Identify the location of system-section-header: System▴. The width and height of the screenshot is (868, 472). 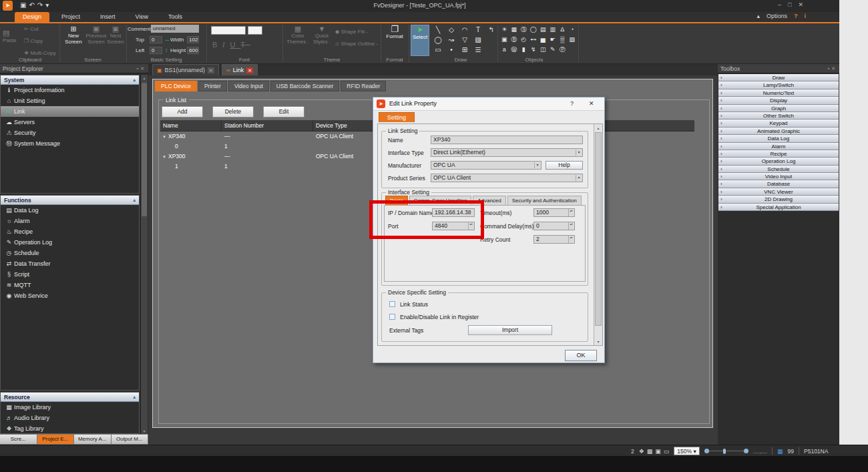
(69, 80).